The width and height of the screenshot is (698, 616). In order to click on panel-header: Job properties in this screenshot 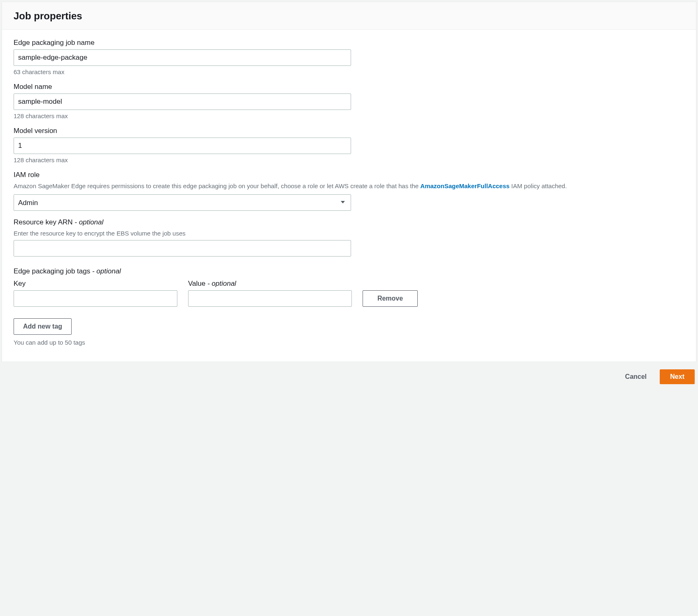, I will do `click(349, 16)`.